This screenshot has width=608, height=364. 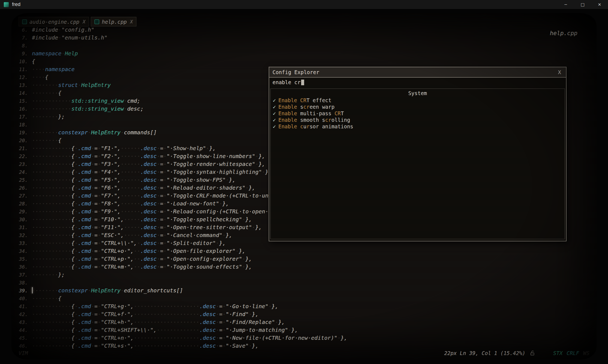 I want to click on window-controls: ─ □ ✕, so click(x=583, y=4).